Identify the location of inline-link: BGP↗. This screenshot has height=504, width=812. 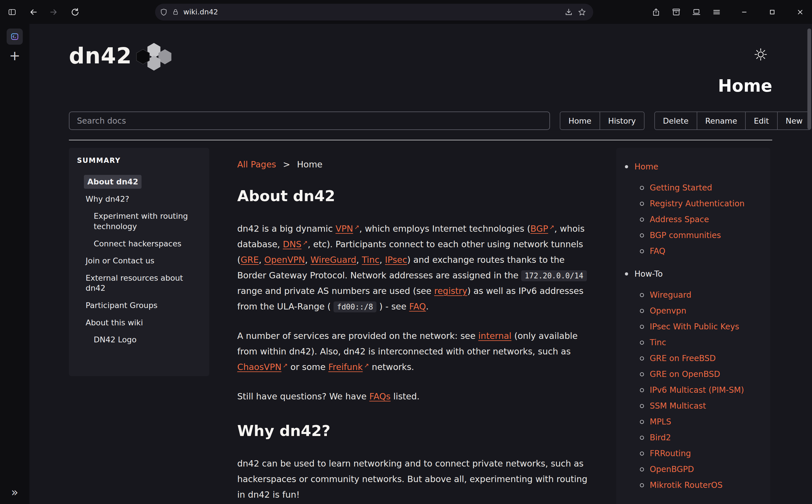
(542, 229).